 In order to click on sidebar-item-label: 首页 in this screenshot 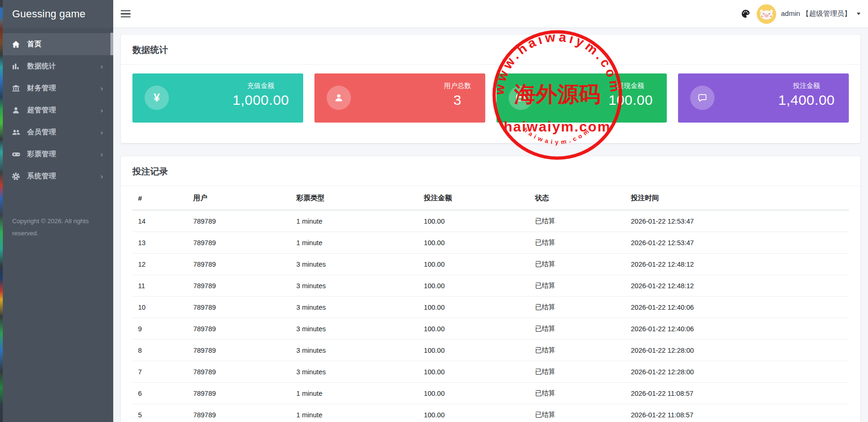, I will do `click(66, 44)`.